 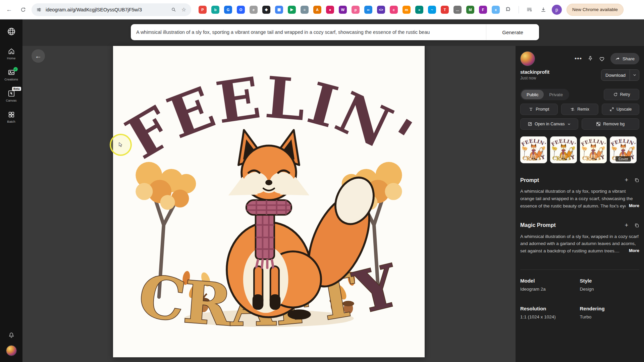 I want to click on prompt-button: Prompt, so click(x=539, y=109).